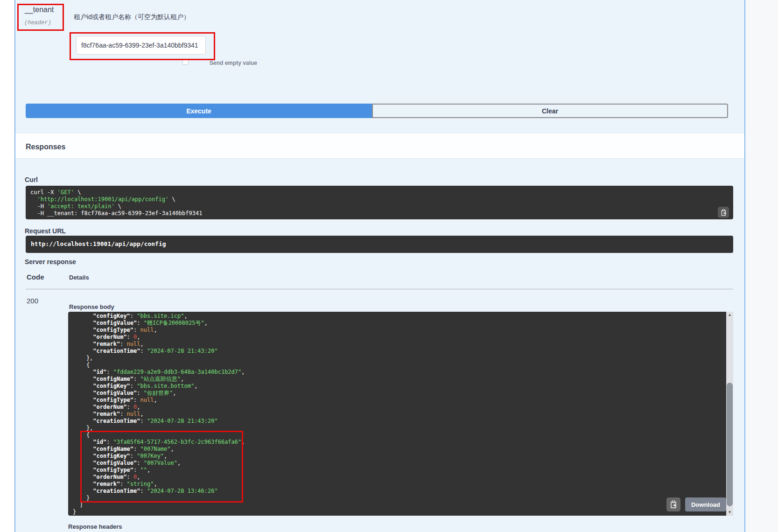 The image size is (778, 532). Describe the element at coordinates (38, 23) in the screenshot. I see `parameter-location: (header)` at that location.